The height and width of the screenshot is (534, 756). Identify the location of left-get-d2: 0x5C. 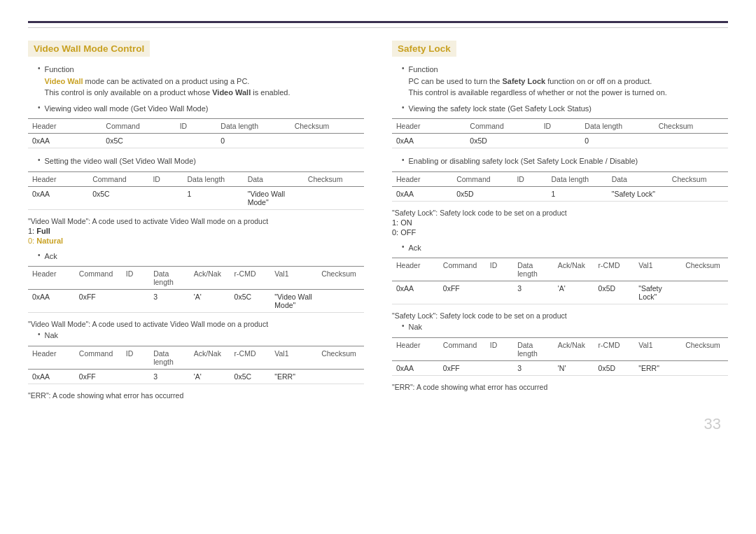
(139, 141).